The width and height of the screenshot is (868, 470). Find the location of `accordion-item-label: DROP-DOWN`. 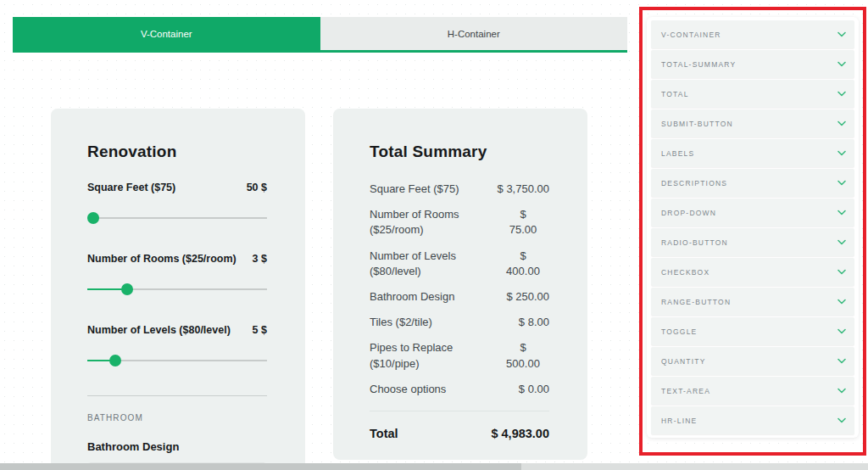

accordion-item-label: DROP-DOWN is located at coordinates (688, 213).